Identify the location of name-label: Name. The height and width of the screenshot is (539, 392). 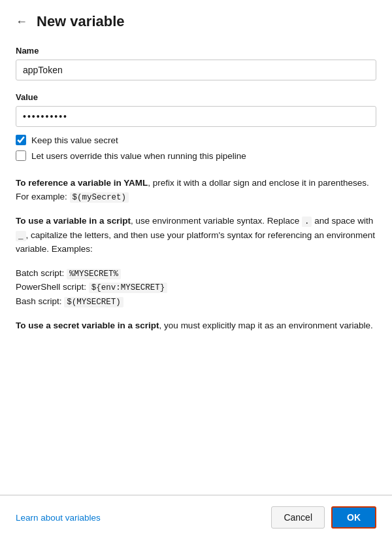
(196, 51).